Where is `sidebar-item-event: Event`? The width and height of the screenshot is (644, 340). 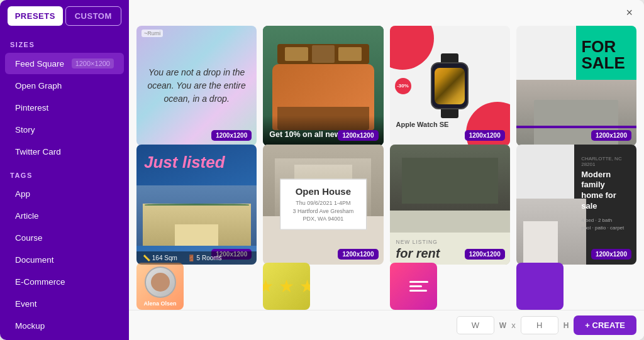 sidebar-item-event: Event is located at coordinates (64, 304).